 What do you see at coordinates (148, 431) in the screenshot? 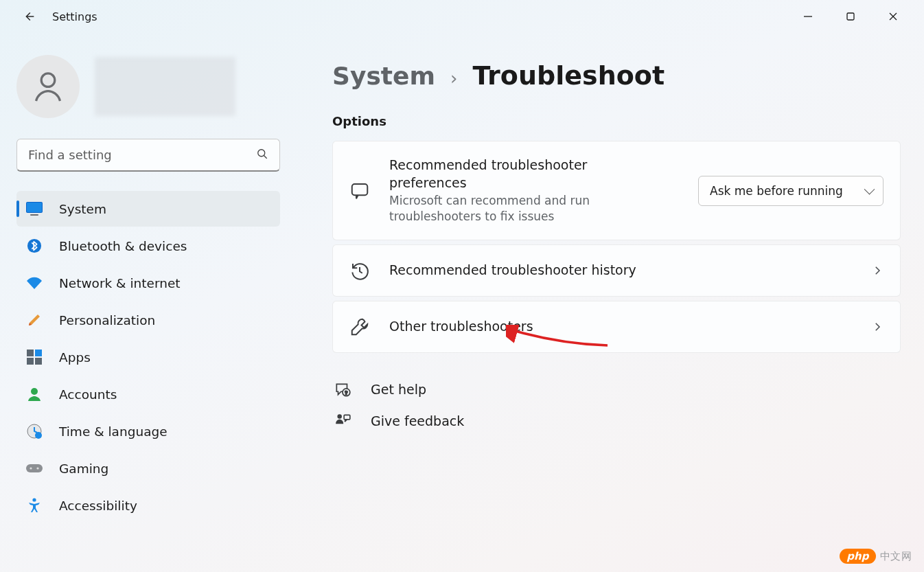
I see `sidebar-item-time-language: Time & language` at bounding box center [148, 431].